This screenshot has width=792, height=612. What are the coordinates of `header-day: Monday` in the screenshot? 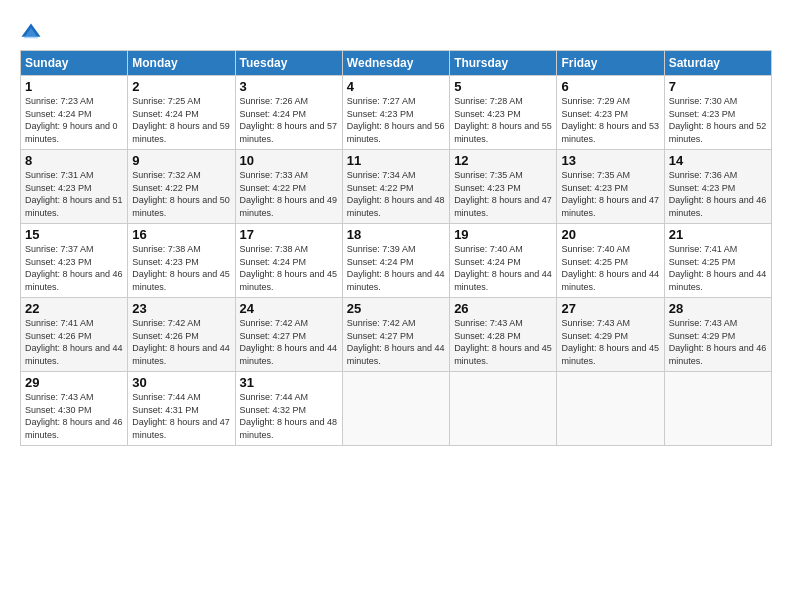 It's located at (182, 64).